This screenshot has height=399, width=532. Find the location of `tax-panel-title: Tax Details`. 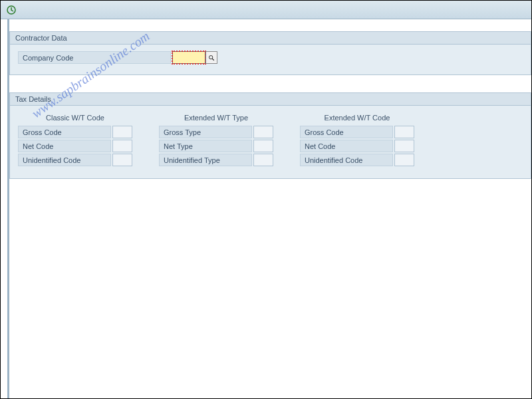

tax-panel-title: Tax Details is located at coordinates (270, 100).